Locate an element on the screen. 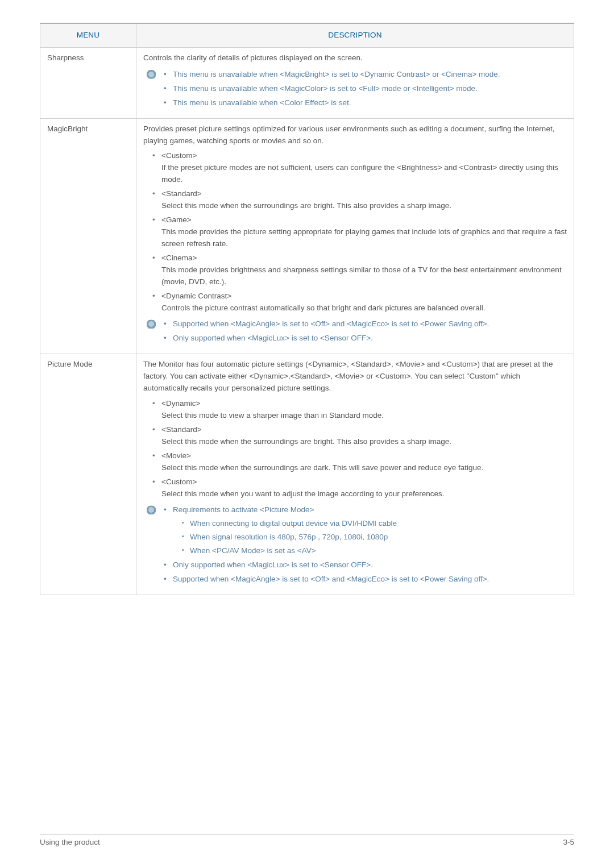  option-title: <Movie> is located at coordinates (176, 456).